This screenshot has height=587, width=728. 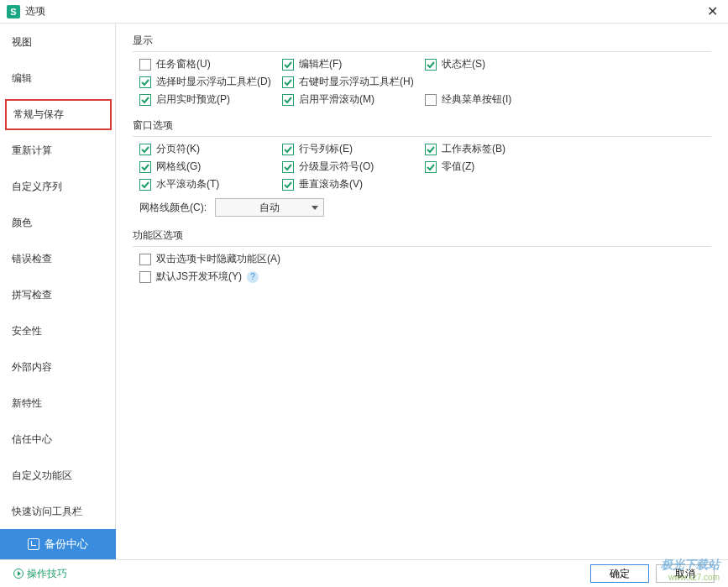 What do you see at coordinates (288, 65) in the screenshot?
I see `checkbox-formula-bar` at bounding box center [288, 65].